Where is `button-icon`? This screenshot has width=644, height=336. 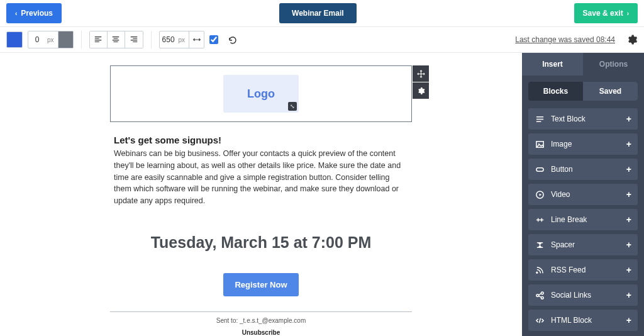
button-icon is located at coordinates (540, 170).